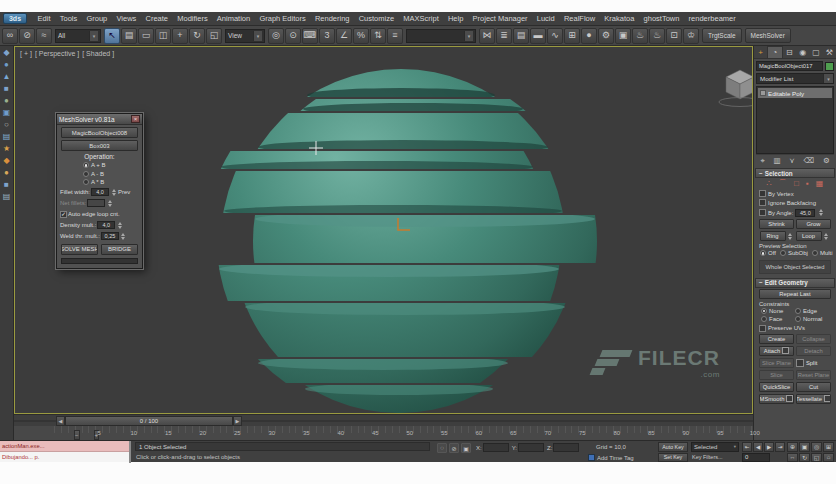  I want to click on dialog-title-bar: MeshSolver v0.81a ×, so click(100, 120).